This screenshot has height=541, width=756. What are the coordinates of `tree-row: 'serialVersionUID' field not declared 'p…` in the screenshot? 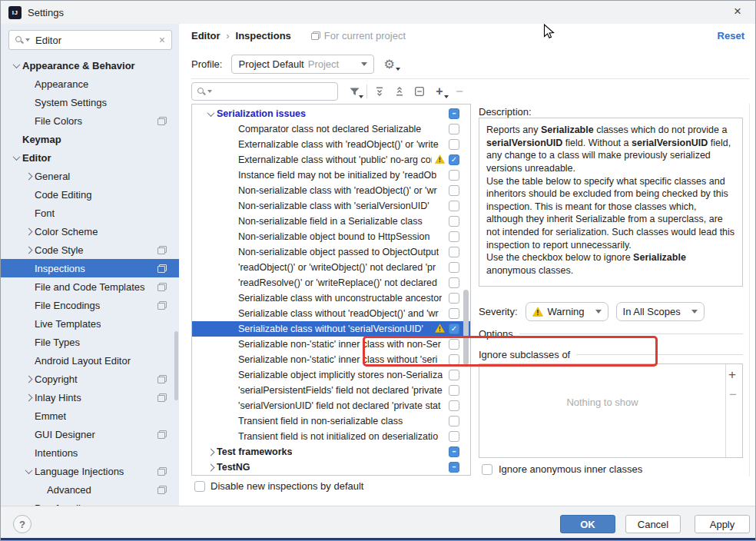 It's located at (331, 406).